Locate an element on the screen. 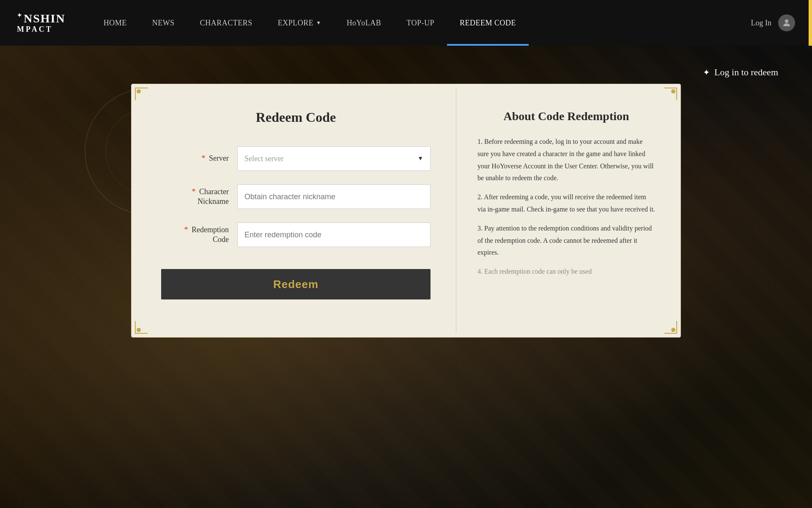 This screenshot has width=812, height=508. right-panel: About Code Redemption 1. Before redeemin… is located at coordinates (566, 211).